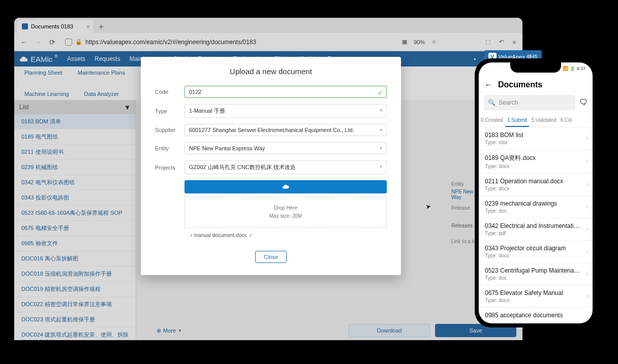  What do you see at coordinates (536, 161) in the screenshot?
I see `phone-list-item: 0189 QA资料.docxType: docx›` at bounding box center [536, 161].